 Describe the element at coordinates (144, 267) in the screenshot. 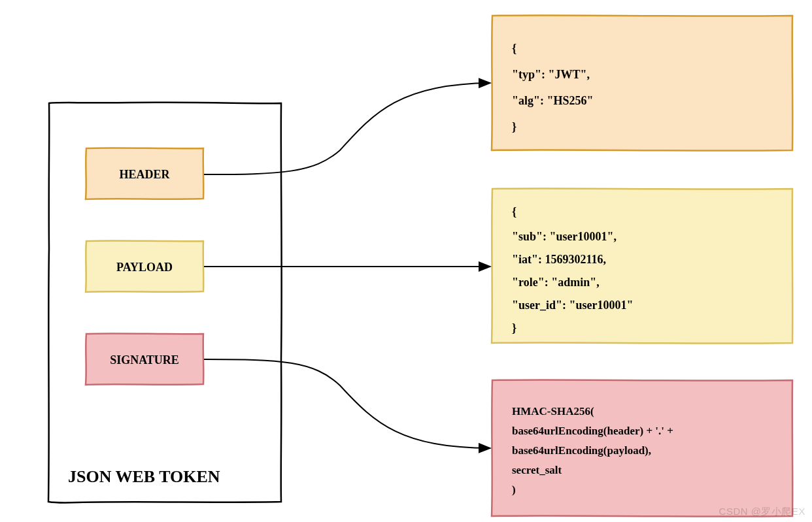

I see `payload-box: PAYLOAD` at that location.